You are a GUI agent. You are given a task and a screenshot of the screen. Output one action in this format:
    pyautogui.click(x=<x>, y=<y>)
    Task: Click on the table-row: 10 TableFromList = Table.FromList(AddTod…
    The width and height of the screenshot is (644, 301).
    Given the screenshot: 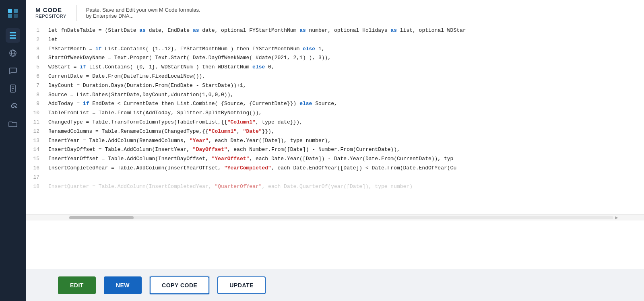 What is the action you would take?
    pyautogui.click(x=335, y=113)
    